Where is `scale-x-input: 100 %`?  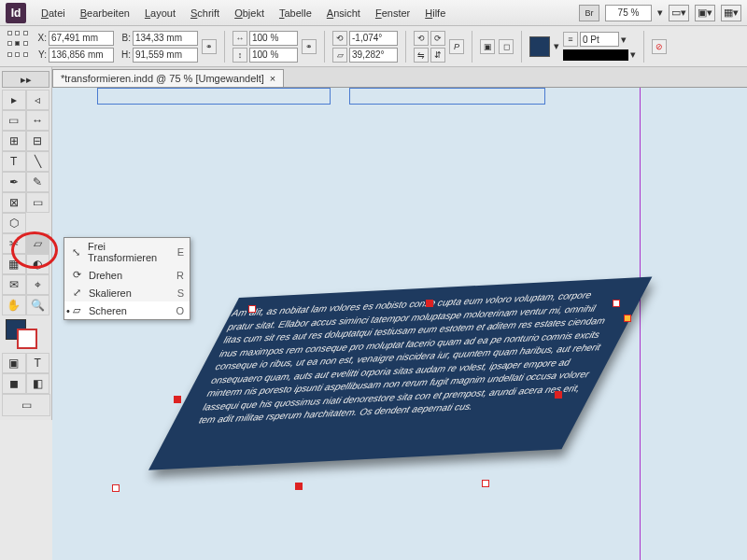 scale-x-input: 100 % is located at coordinates (274, 38).